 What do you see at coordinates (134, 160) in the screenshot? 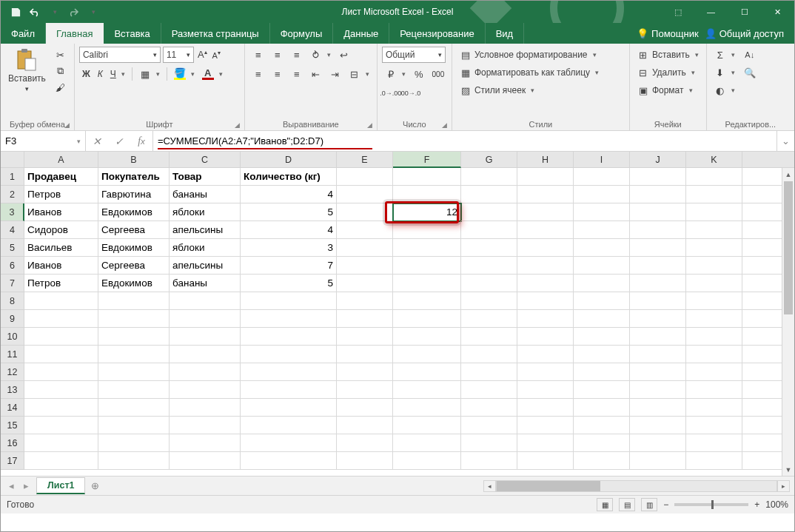
I see `col-header-B: B` at bounding box center [134, 160].